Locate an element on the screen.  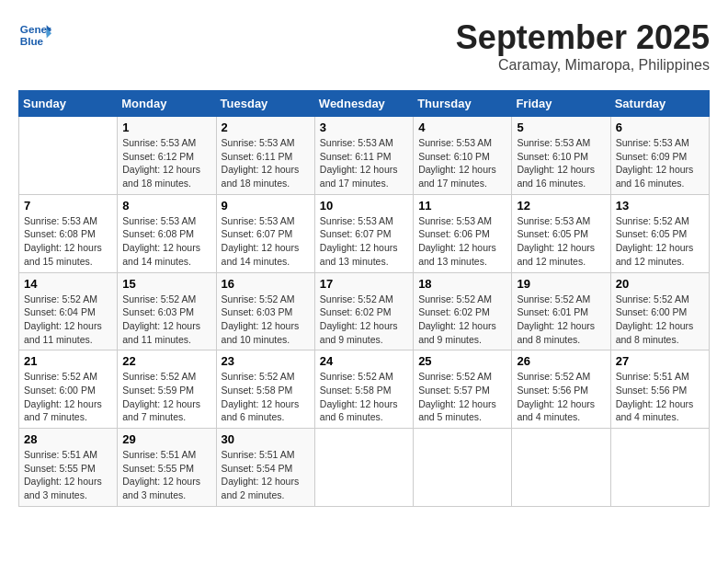
calendar-day-cell: 7Sunrise: 5:53 AM Sunset: 6:08 PM Daylig… is located at coordinates (68, 234).